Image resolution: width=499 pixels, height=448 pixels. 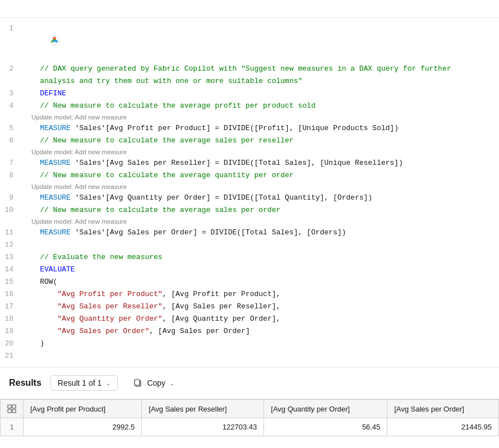 I want to click on line-content-17: "Avg Sales per Reseller", [Avg Sales per…, so click(x=261, y=307).